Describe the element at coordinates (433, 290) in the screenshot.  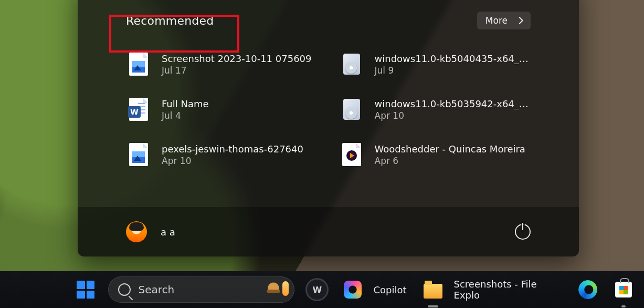
I see `file-explorer-button` at that location.